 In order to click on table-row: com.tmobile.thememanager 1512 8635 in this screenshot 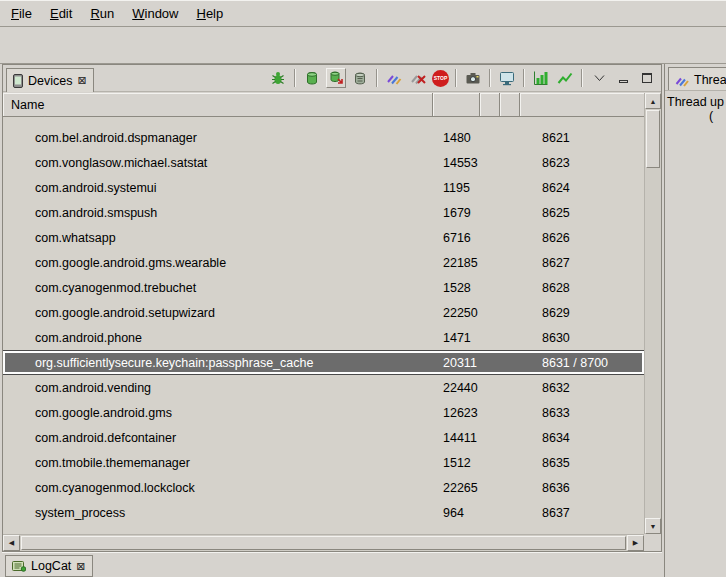, I will do `click(324, 462)`.